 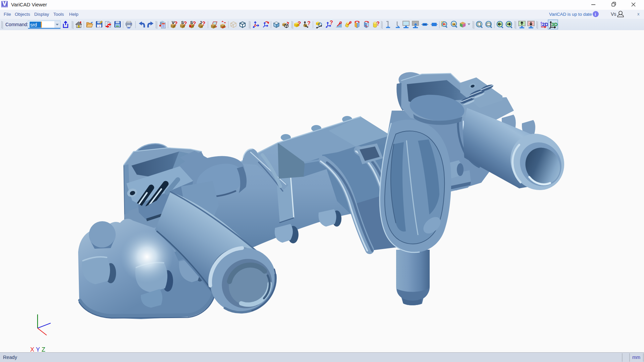 What do you see at coordinates (29, 5) in the screenshot?
I see `svg-text: VariCAD Viewer` at bounding box center [29, 5].